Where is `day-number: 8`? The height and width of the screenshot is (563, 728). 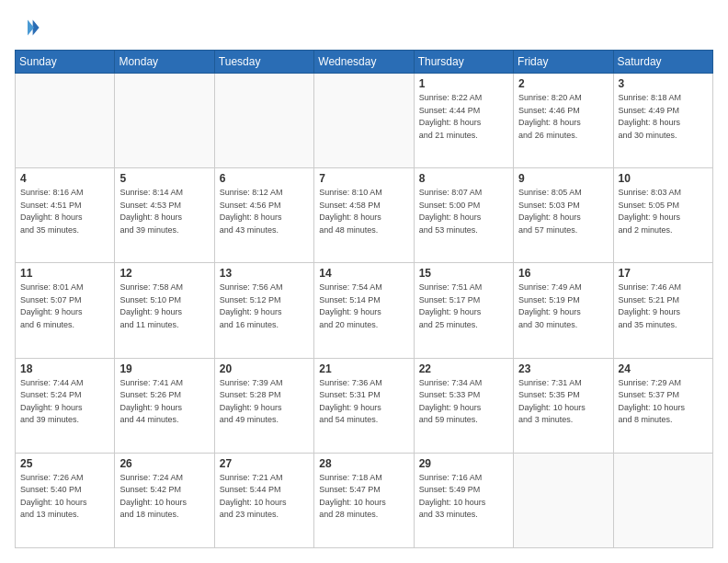
day-number: 8 is located at coordinates (463, 178).